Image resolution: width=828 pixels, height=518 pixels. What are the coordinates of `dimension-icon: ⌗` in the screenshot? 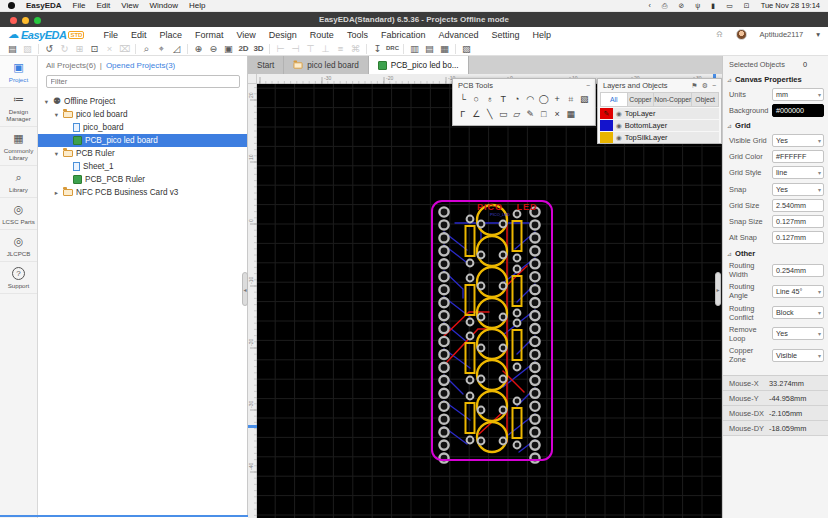 It's located at (571, 100).